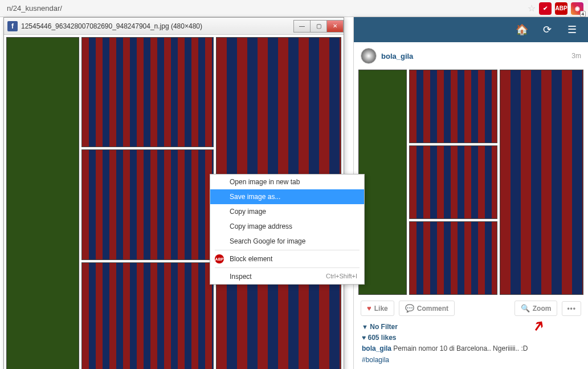 Image resolution: width=588 pixels, height=369 pixels. What do you see at coordinates (410, 308) in the screenshot?
I see `comment-icon: 💬` at bounding box center [410, 308].